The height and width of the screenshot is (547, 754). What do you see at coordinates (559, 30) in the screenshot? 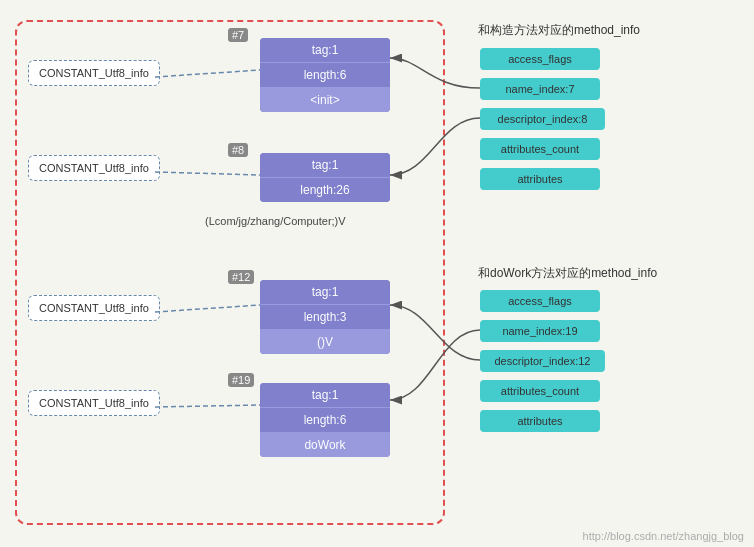
I see `constructor-label: 和构造方法对应的method_info` at bounding box center [559, 30].